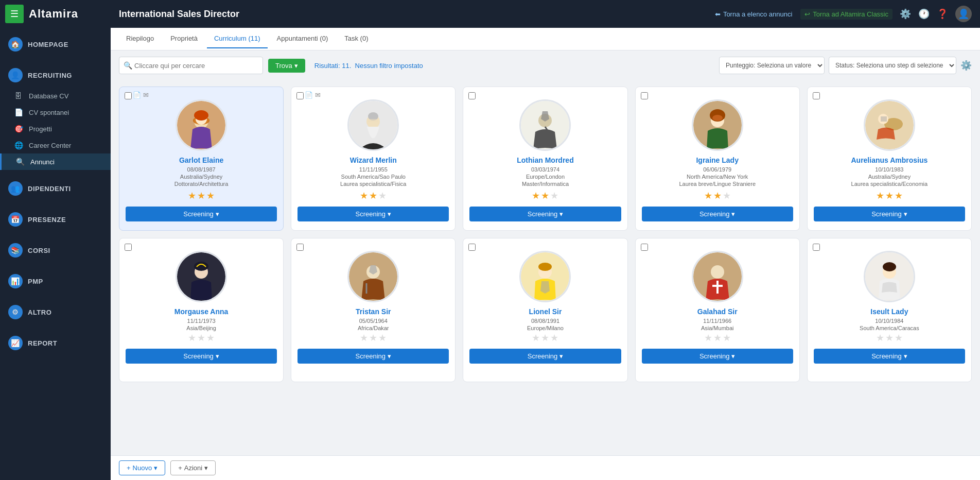 The image size is (980, 480). What do you see at coordinates (906, 214) in the screenshot?
I see `screening-chevron-icon-5: ▾` at bounding box center [906, 214].